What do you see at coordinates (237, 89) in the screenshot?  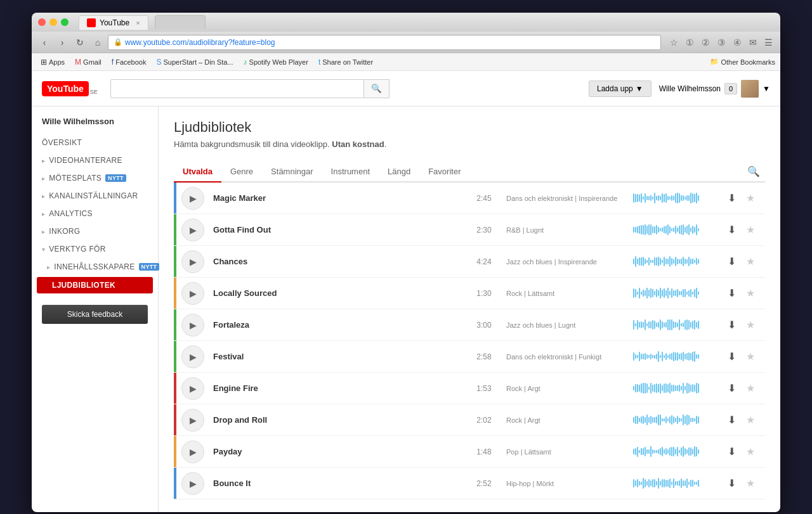 I see `search-input` at bounding box center [237, 89].